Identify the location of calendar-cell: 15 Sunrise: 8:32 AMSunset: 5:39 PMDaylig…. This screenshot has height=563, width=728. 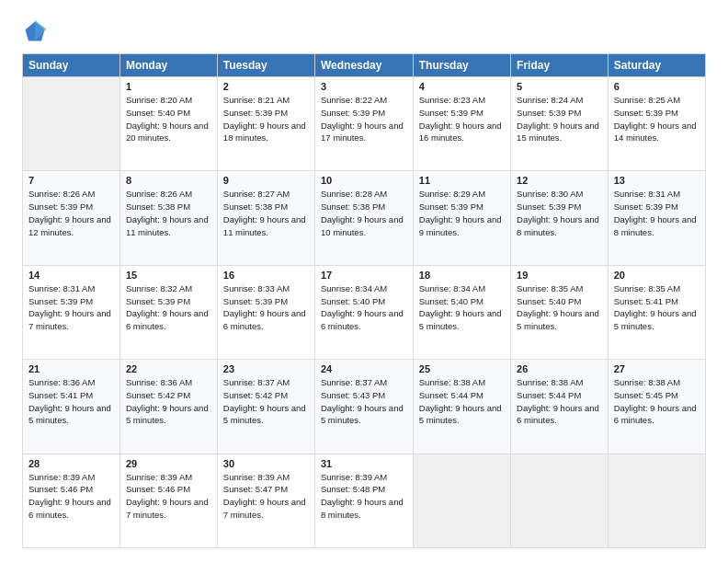
(168, 312).